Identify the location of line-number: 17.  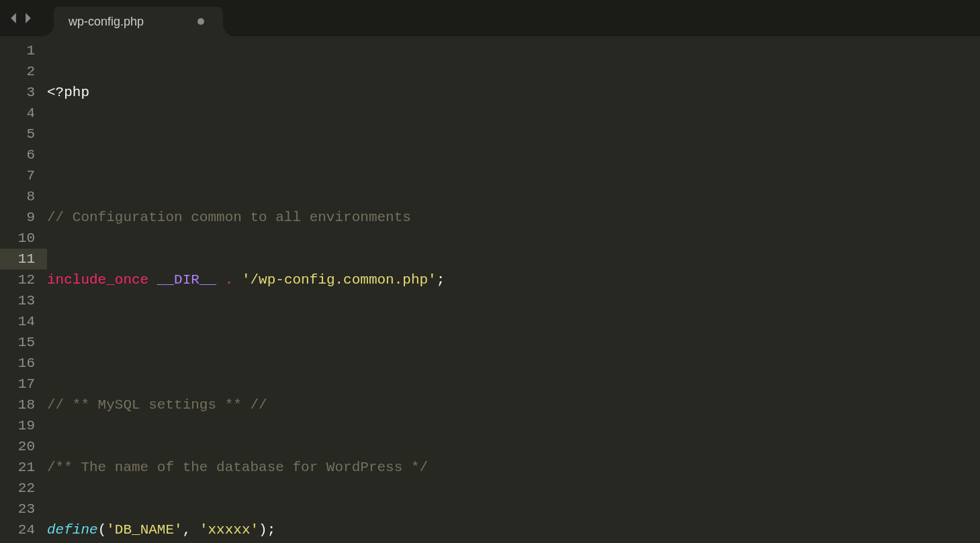
(17, 384).